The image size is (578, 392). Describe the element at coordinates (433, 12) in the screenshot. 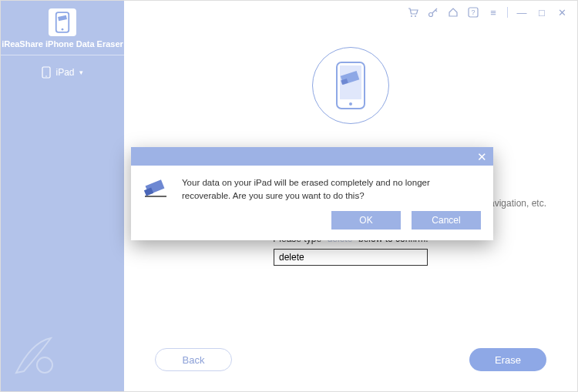

I see `key-icon` at that location.